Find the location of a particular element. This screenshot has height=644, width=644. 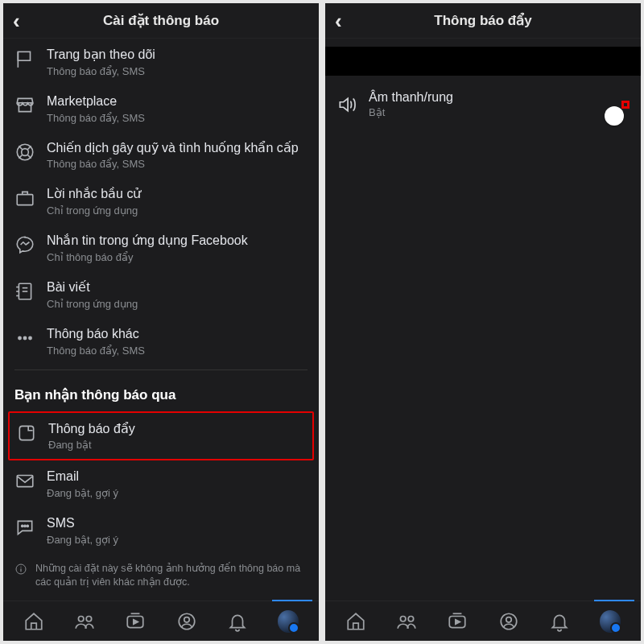

row-fundraiser: Chiến dịch gây quỹ và tình huống khẩn cấ… is located at coordinates (161, 155).